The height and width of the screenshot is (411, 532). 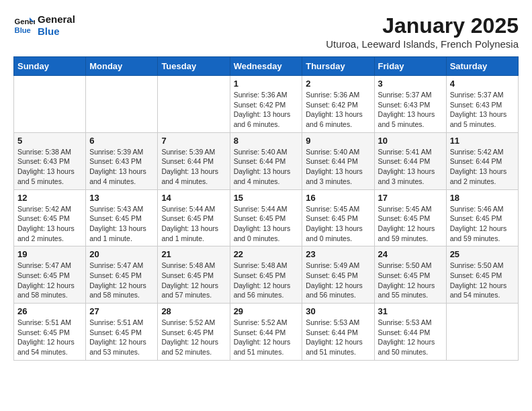 What do you see at coordinates (50, 224) in the screenshot?
I see `day-info: Sunrise: 5:42 AMSunset: 6:45 PMDaylight:…` at bounding box center [50, 224].